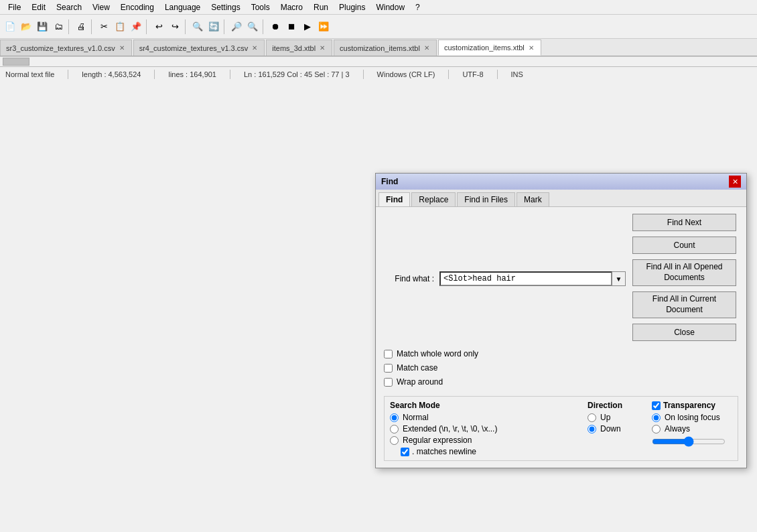  What do you see at coordinates (42, 27) in the screenshot?
I see `save-btn: 💾` at bounding box center [42, 27].